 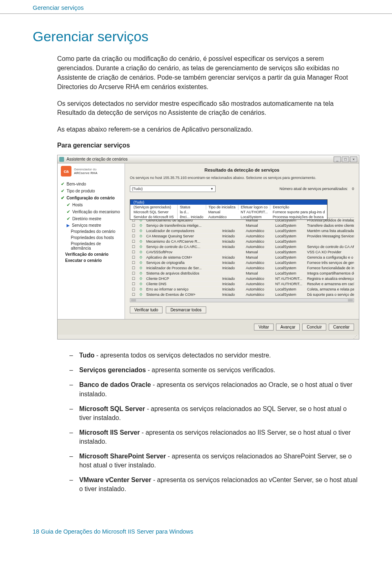 What do you see at coordinates (330, 252) in the screenshot?
I see `svc-desc: VSS CA XO Provider` at bounding box center [330, 252].